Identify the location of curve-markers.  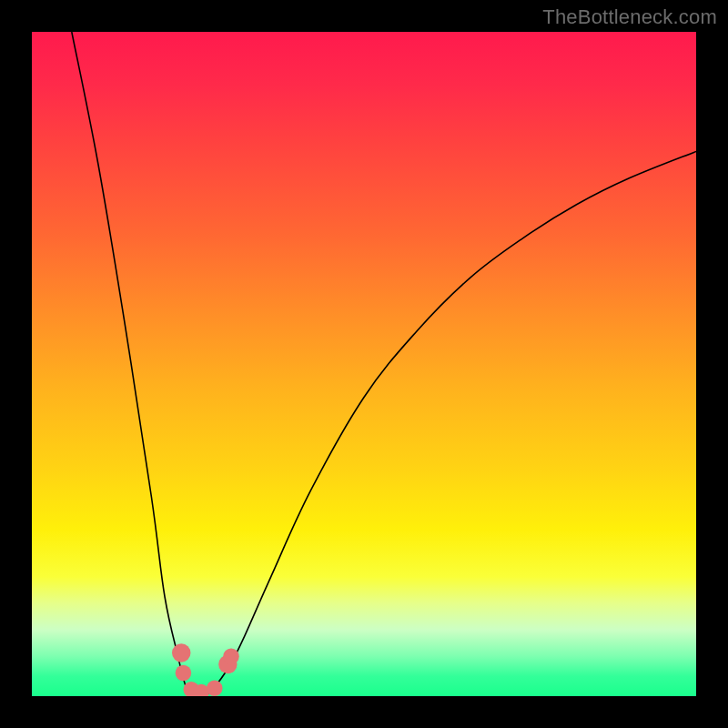
(206, 670).